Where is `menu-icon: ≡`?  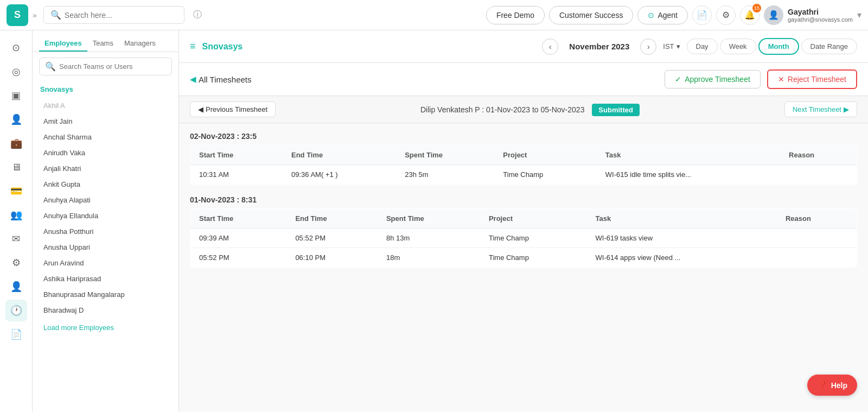
menu-icon: ≡ is located at coordinates (193, 47).